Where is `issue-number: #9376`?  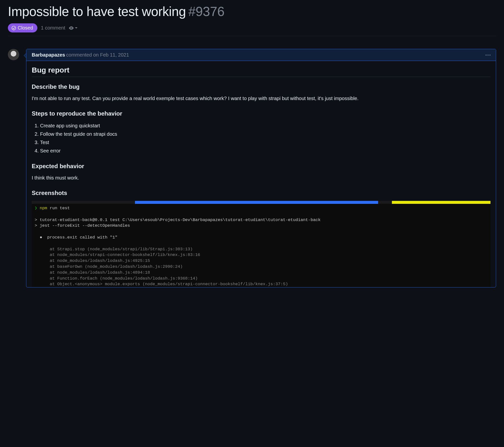
issue-number: #9376 is located at coordinates (206, 11).